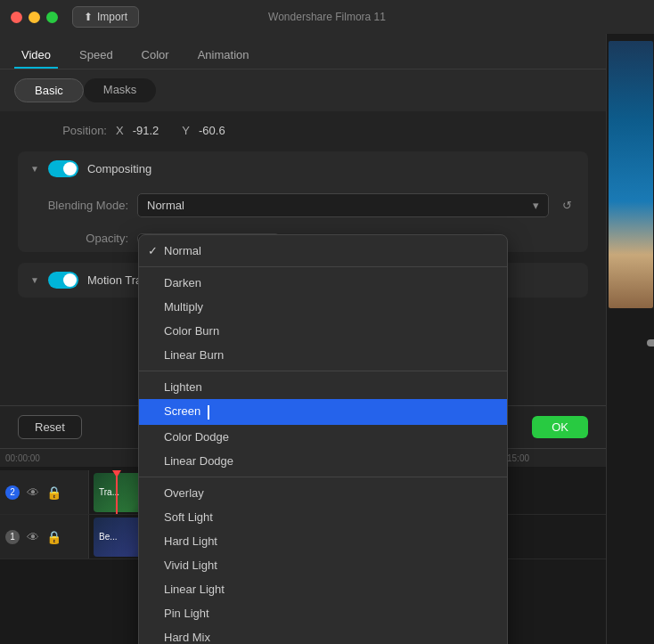 This screenshot has height=644, width=654. Describe the element at coordinates (184, 493) in the screenshot. I see `dropdown-item-label: Overlay` at that location.